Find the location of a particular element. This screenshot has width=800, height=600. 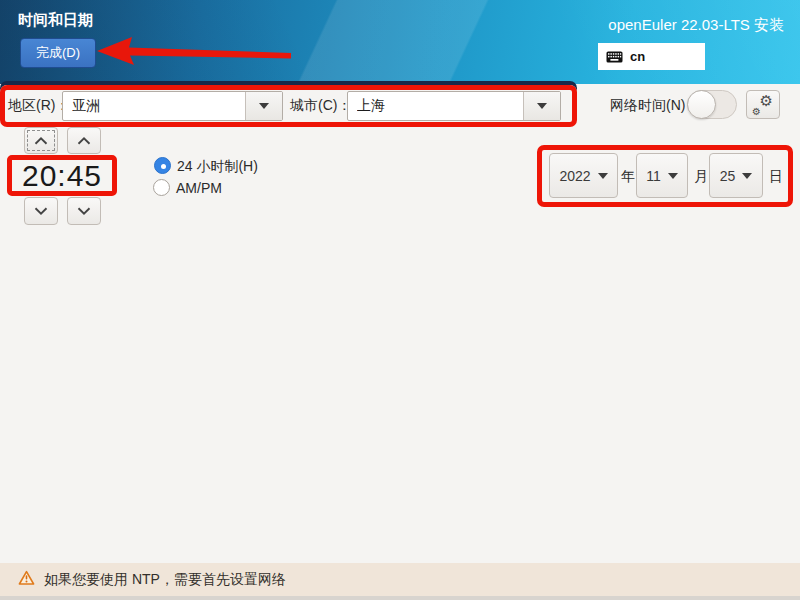

day-dropdown: 25 is located at coordinates (736, 176).